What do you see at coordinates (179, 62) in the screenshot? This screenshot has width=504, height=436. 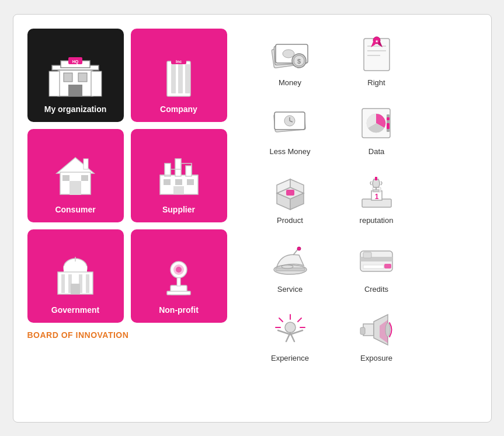 I see `svg-text: Inc` at bounding box center [179, 62].